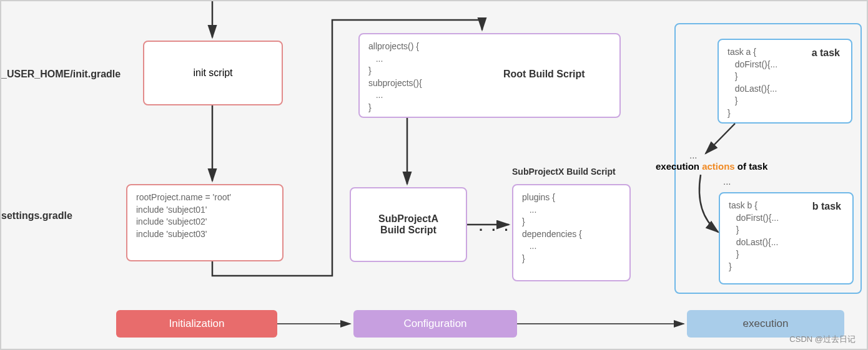 Image resolution: width=868 pixels, height=350 pixels. Describe the element at coordinates (197, 324) in the screenshot. I see `phase-initialization: Initialization` at that location.